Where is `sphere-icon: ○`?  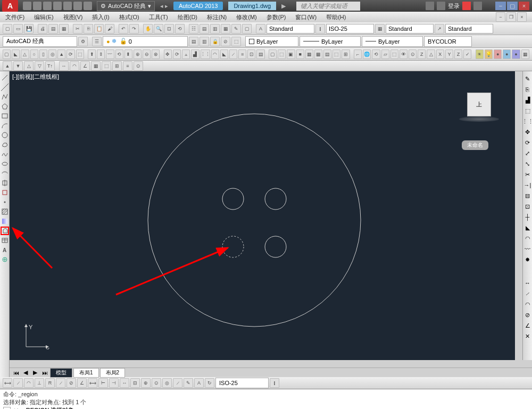
sphere-icon: ○ is located at coordinates (34, 54).